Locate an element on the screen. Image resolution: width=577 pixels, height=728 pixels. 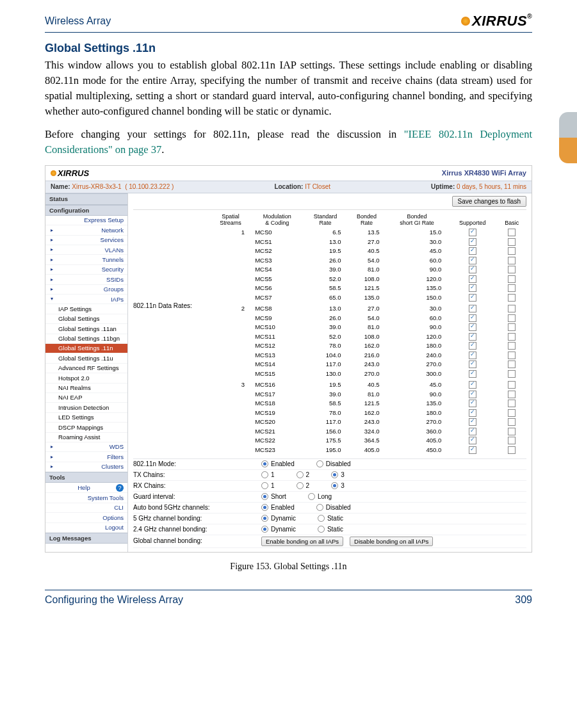
sidebar-subitem: Global Settings .11n is located at coordinates (86, 348).